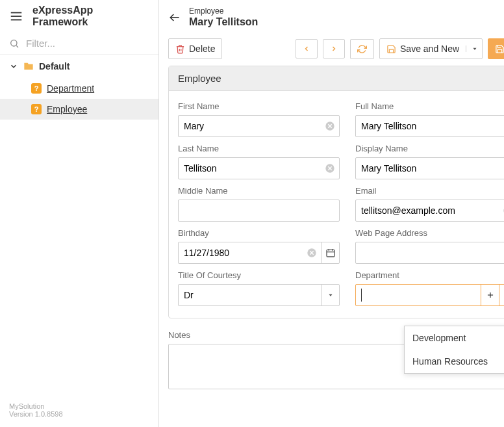 The width and height of the screenshot is (504, 427). What do you see at coordinates (490, 295) in the screenshot?
I see `plus-icon` at bounding box center [490, 295].